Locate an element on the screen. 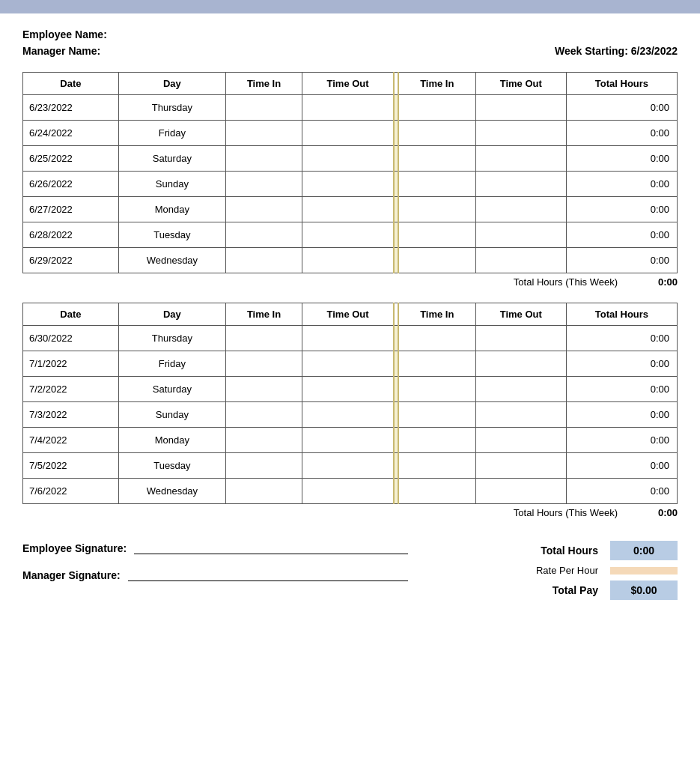  week1-totalhours-0: 0:00 is located at coordinates (621, 108).